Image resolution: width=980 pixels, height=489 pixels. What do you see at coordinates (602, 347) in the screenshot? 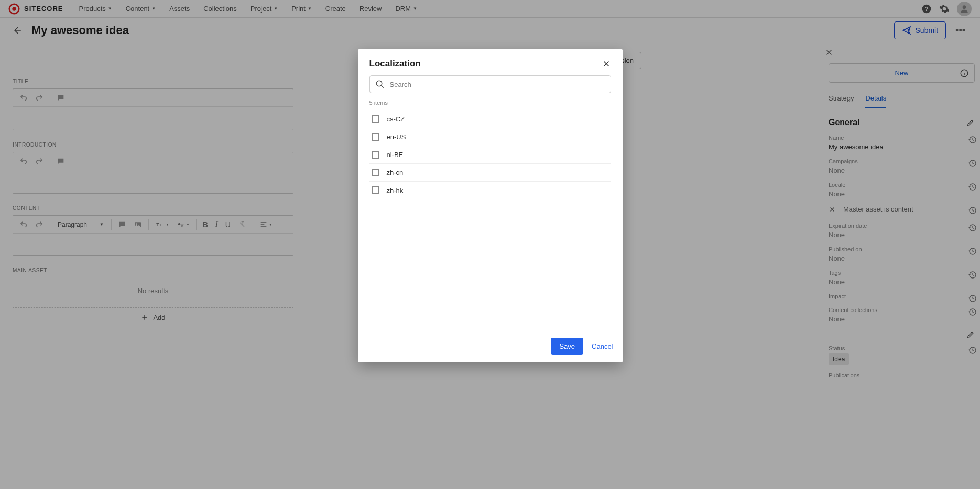
I see `modal-cancel-button: Cancel` at bounding box center [602, 347].